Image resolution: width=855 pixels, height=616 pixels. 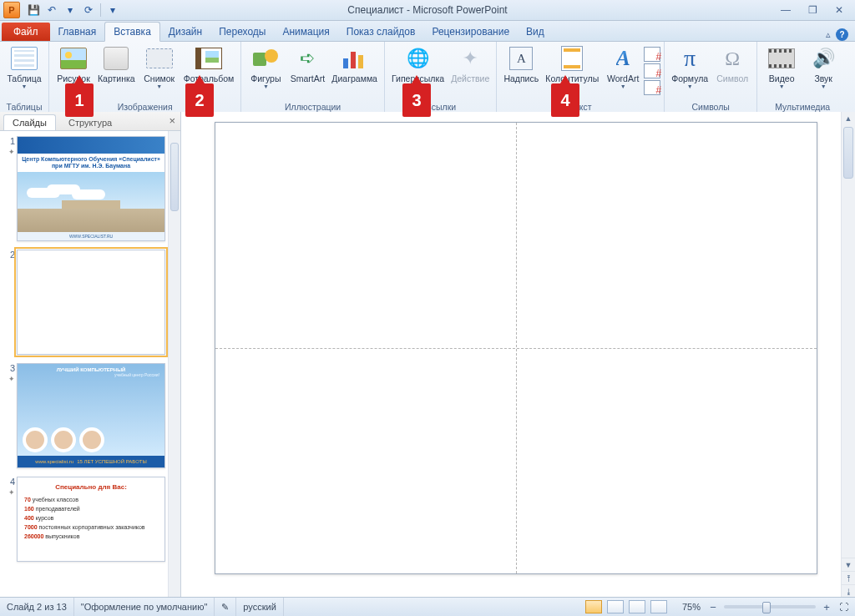 What do you see at coordinates (260, 607) in the screenshot?
I see `status-language: русский` at bounding box center [260, 607].